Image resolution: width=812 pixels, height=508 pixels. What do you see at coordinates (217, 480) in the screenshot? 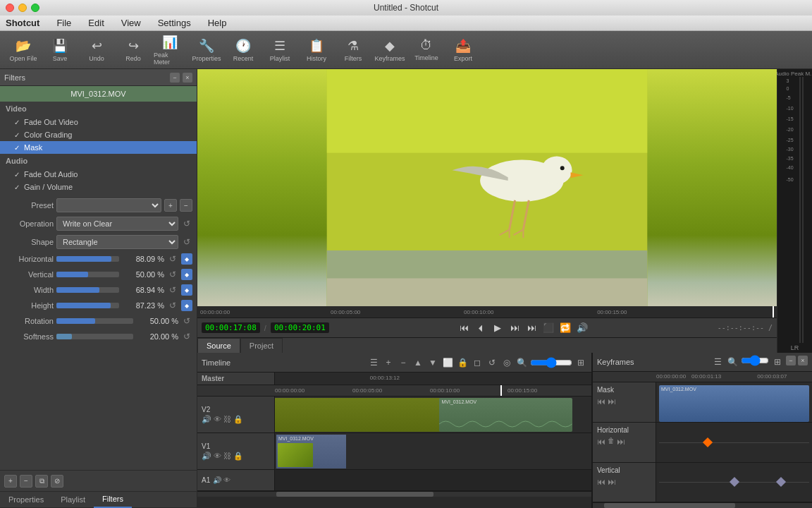
I see `a1-audio-icon: 🔊` at bounding box center [217, 480].